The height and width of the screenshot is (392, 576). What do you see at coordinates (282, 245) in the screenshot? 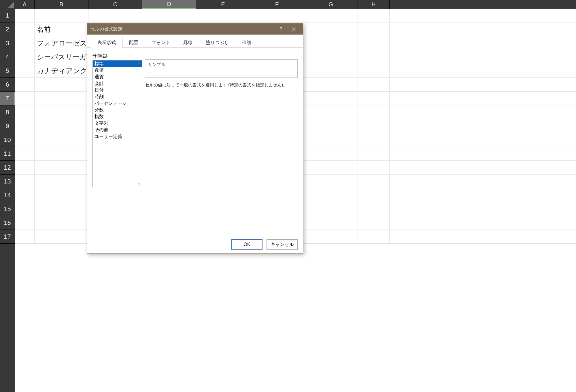
I see `cancel-button: キャンセル` at bounding box center [282, 245].